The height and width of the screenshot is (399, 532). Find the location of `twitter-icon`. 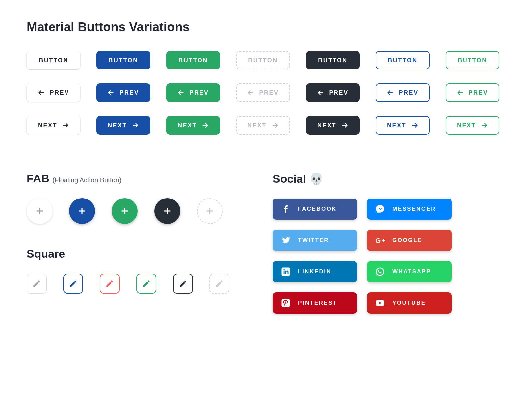

twitter-icon is located at coordinates (286, 240).